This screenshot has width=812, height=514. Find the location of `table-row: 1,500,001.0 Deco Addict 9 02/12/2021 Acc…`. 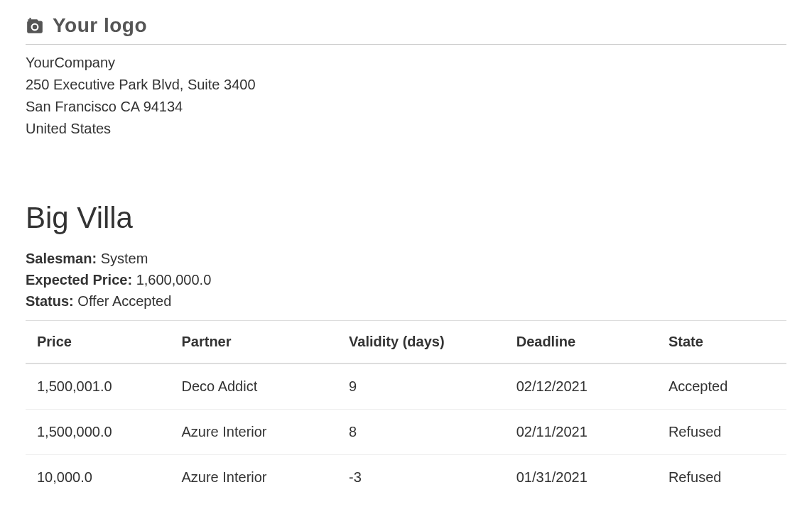

table-row: 1,500,001.0 Deco Addict 9 02/12/2021 Acc… is located at coordinates (406, 386).